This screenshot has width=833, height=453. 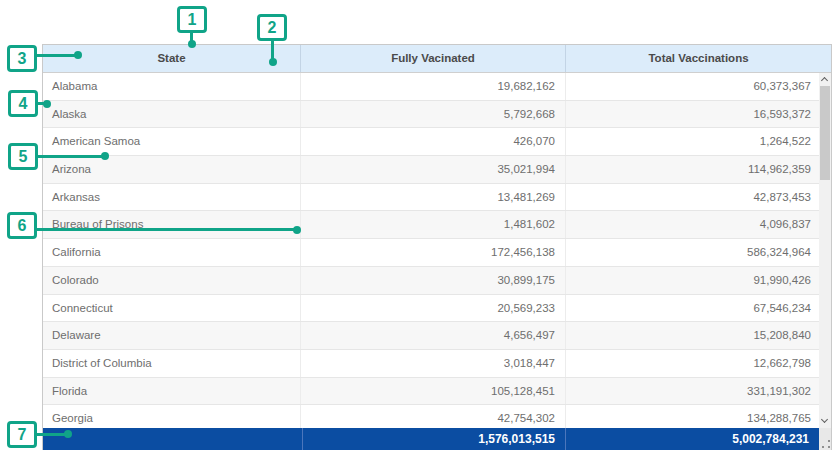 I want to click on state-cell: Arizona, so click(x=172, y=170).